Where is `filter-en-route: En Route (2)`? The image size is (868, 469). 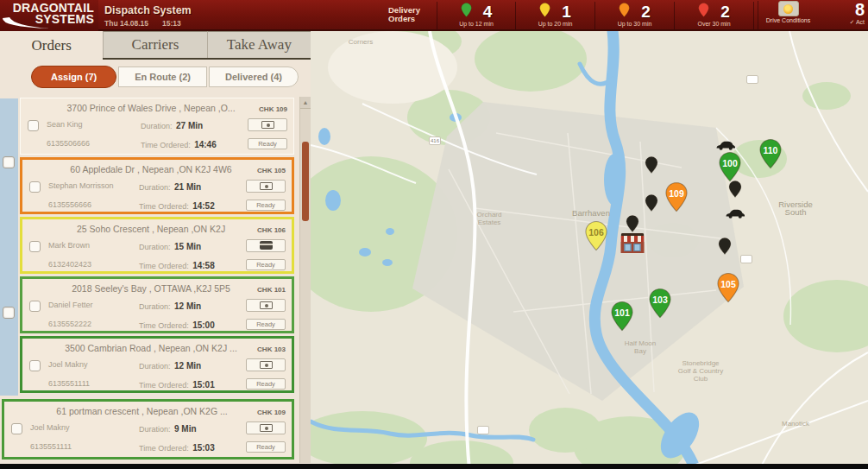
filter-en-route: En Route (2) is located at coordinates (162, 77).